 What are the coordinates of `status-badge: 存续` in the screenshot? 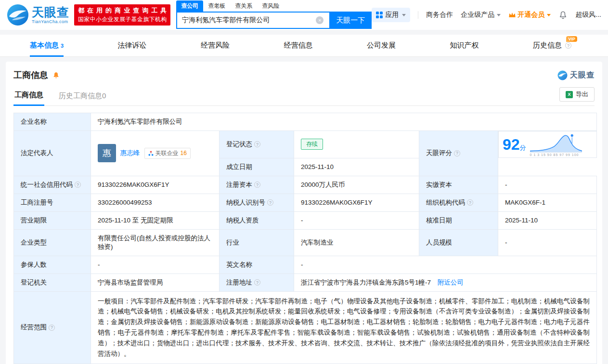 It's located at (312, 144).